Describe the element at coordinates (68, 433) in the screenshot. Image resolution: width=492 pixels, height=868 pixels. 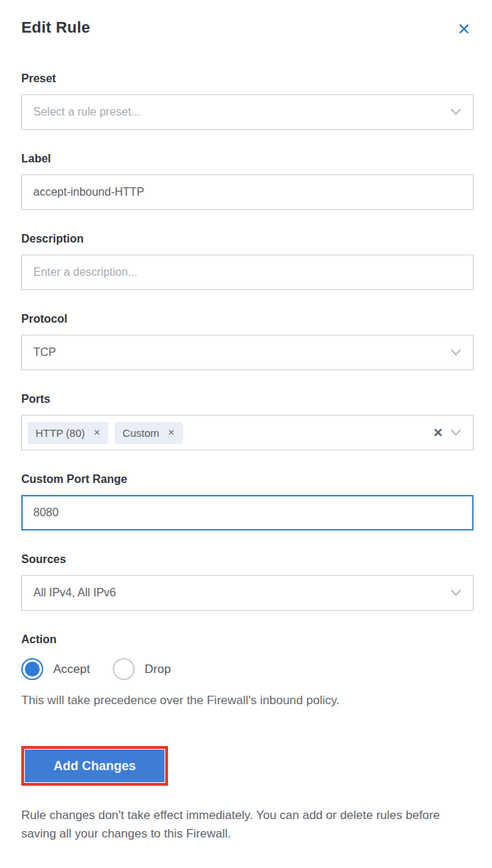
I see `port-chip: HTTP (80) ✕` at that location.